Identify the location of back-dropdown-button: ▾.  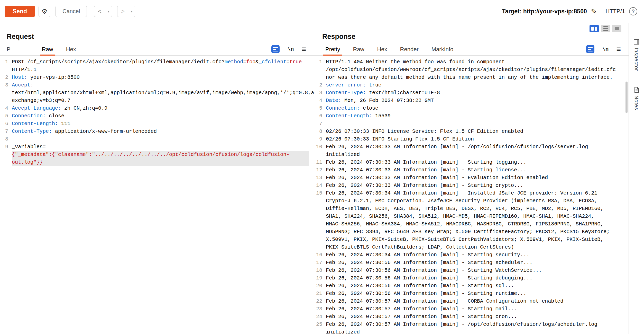
(108, 11).